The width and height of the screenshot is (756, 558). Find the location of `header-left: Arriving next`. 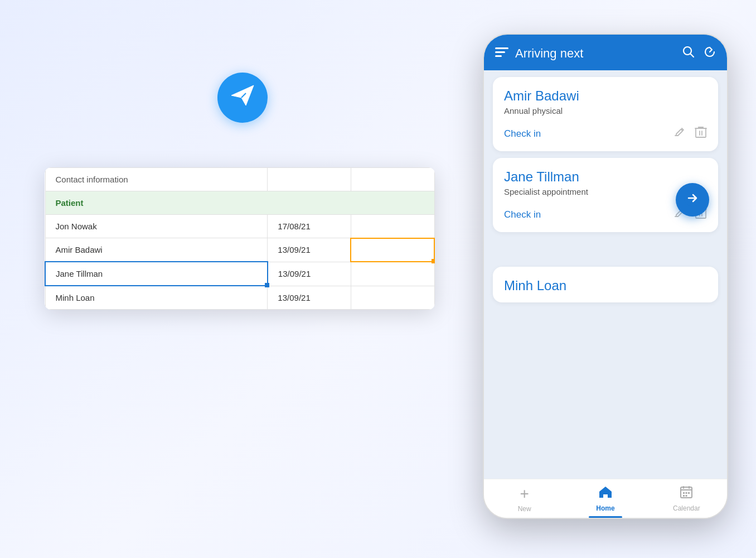

header-left: Arriving next is located at coordinates (539, 54).